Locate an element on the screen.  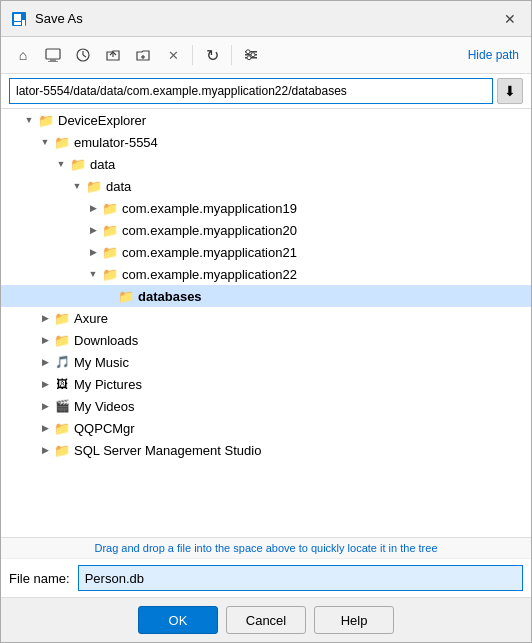
folder-icon-axure: 📁 is located at coordinates (62, 318).